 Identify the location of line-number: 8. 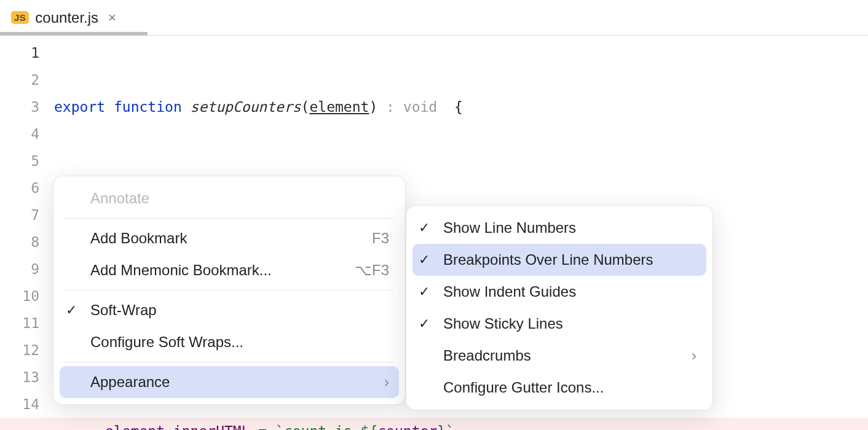
(20, 242).